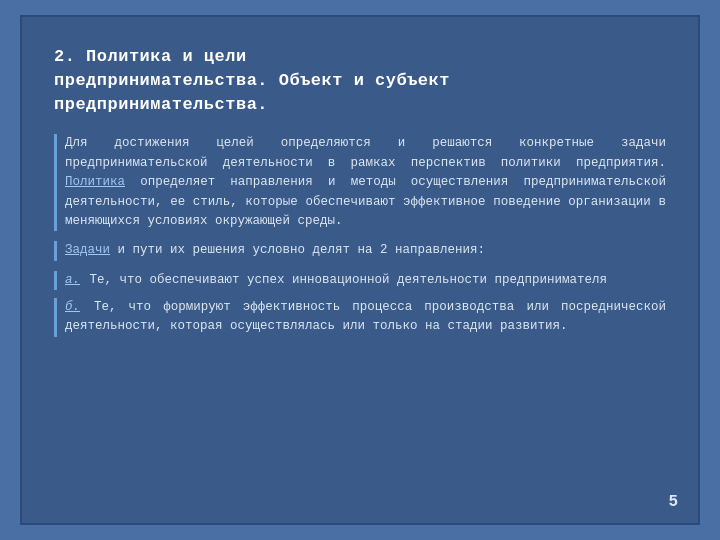 This screenshot has height=540, width=720. What do you see at coordinates (360, 280) in the screenshot?
I see `list-item-a: а. Те, что обеспечивают успех инновацион…` at bounding box center [360, 280].